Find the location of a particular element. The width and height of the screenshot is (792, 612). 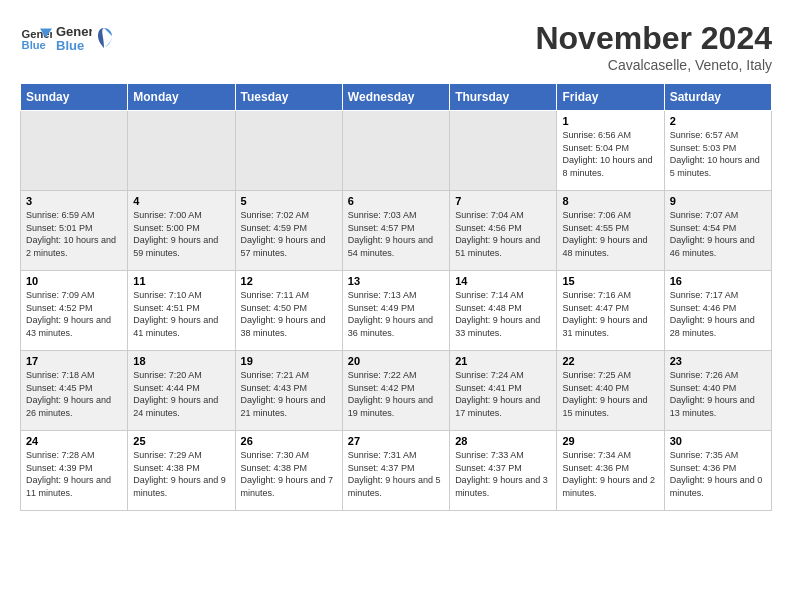

calendar-day-cell: 13Sunrise: 7:13 AMSunset: 4:49 PMDayligh… is located at coordinates (396, 311).